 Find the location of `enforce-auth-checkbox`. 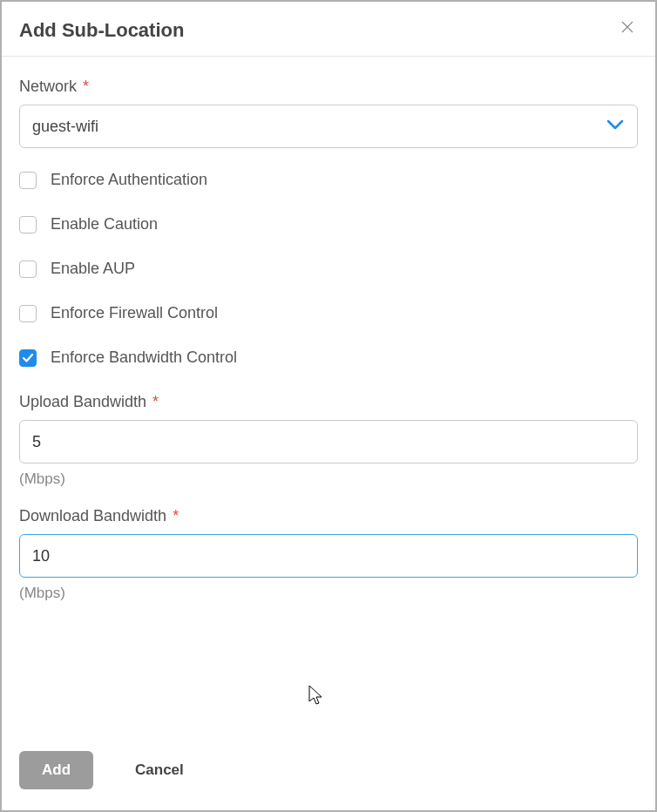

enforce-auth-checkbox is located at coordinates (28, 180).